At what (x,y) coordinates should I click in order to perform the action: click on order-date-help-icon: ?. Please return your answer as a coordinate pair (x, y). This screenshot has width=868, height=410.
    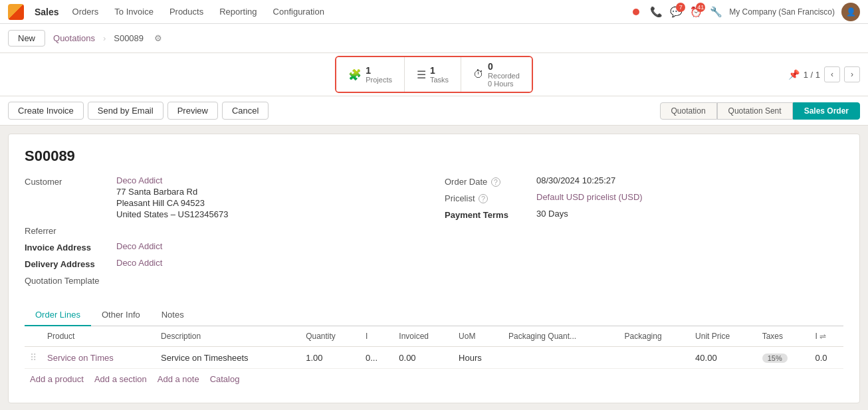
    Looking at the image, I should click on (496, 182).